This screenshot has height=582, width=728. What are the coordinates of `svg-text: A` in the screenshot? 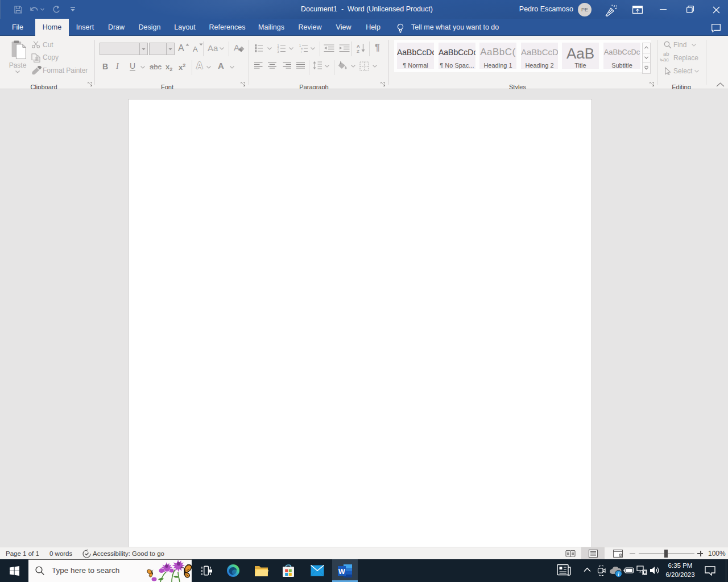 It's located at (358, 47).